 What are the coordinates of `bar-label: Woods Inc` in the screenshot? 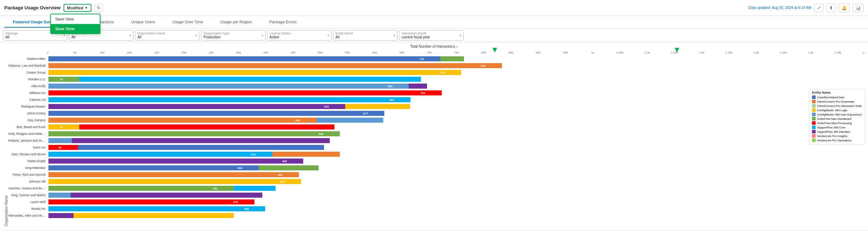 It's located at (28, 209).